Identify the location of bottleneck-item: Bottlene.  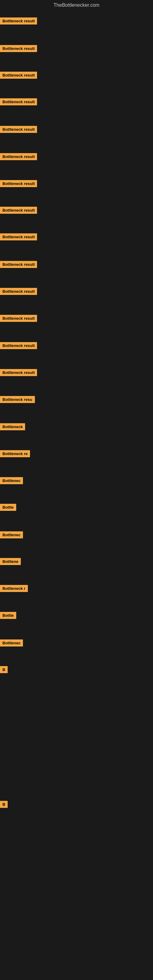
(11, 562).